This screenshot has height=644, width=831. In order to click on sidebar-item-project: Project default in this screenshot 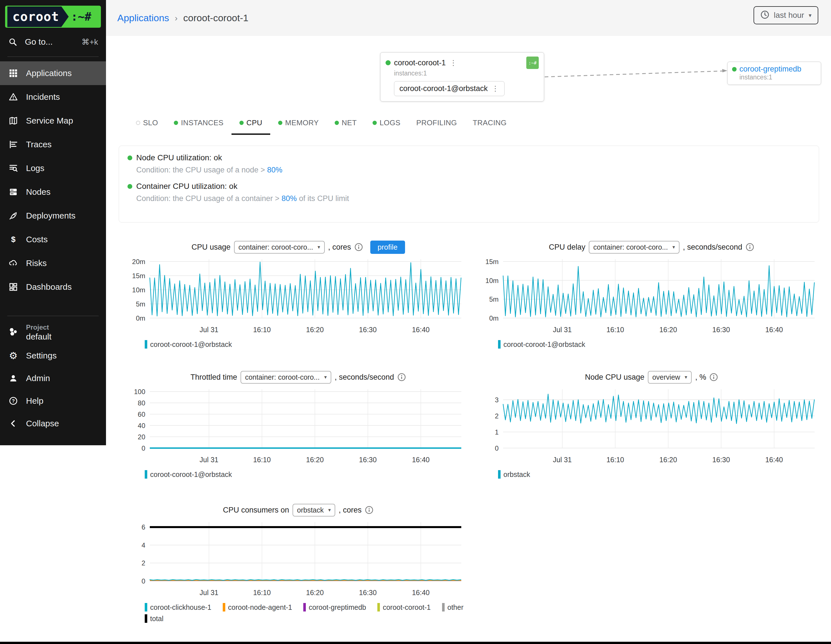, I will do `click(53, 333)`.